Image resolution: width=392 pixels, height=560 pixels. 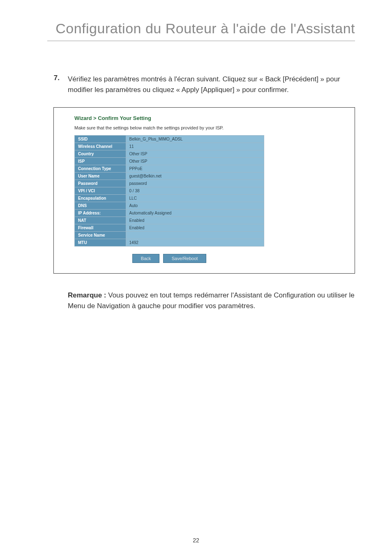 What do you see at coordinates (100, 176) in the screenshot?
I see `setting-label: User Name` at bounding box center [100, 176].